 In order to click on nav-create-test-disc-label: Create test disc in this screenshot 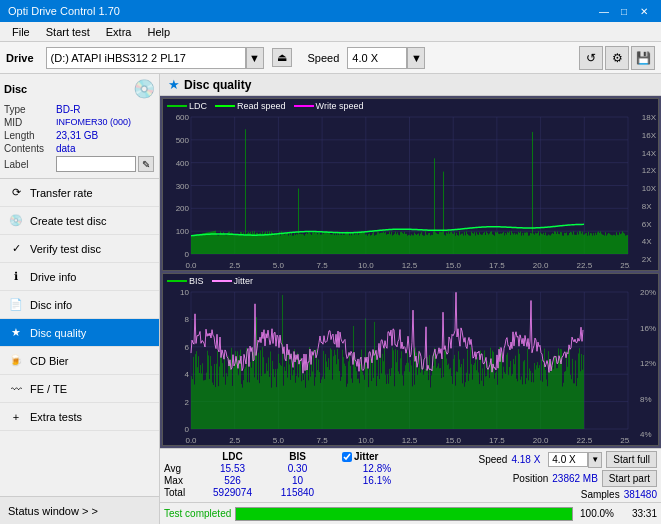, I will do `click(68, 221)`.